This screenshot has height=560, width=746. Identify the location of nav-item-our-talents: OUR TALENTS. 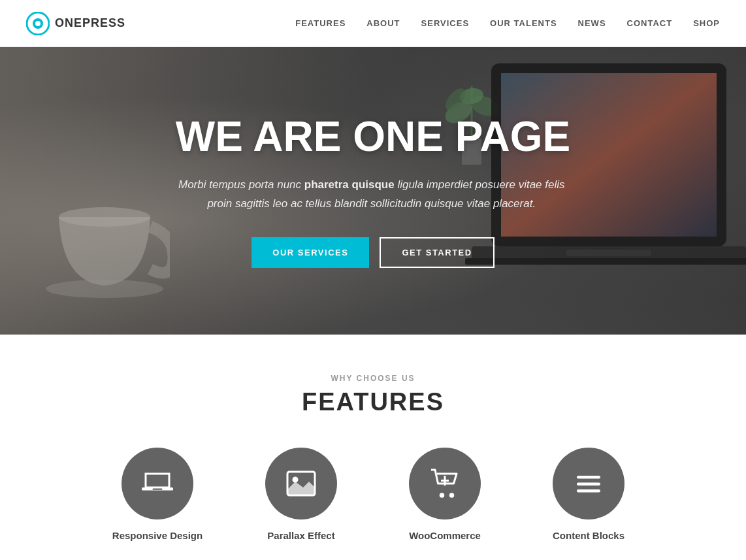
(523, 24).